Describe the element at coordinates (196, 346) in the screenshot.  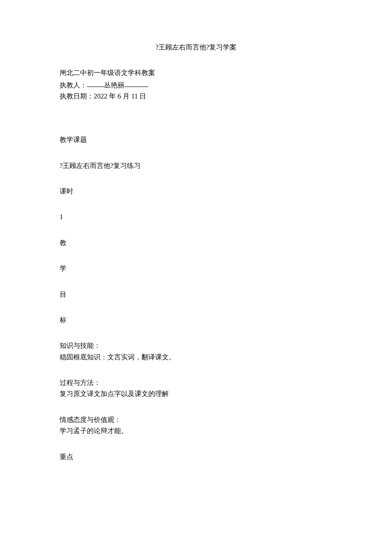
I see `knowledge-skill-heading: 知识与技能：` at that location.